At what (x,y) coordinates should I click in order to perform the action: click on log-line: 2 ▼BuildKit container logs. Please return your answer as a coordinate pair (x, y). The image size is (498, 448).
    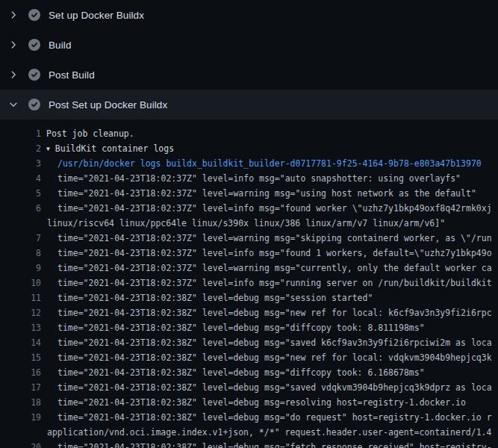
    Looking at the image, I should click on (249, 149).